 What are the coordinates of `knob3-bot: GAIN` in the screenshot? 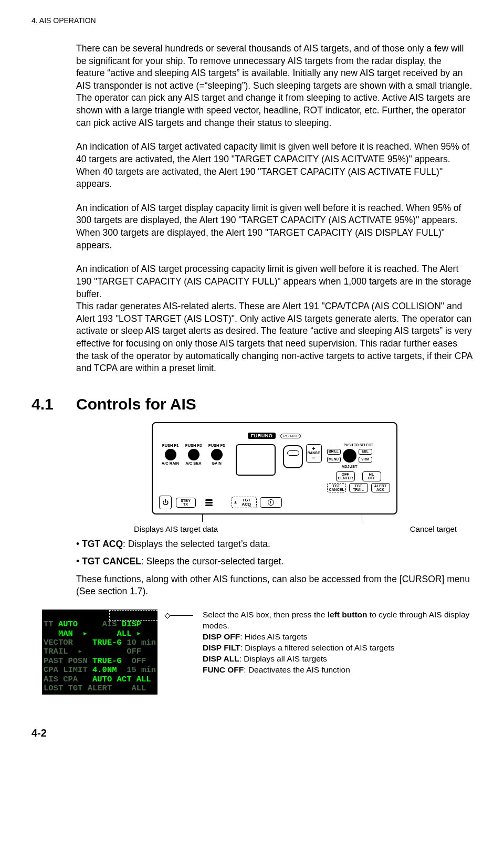 It's located at (216, 464).